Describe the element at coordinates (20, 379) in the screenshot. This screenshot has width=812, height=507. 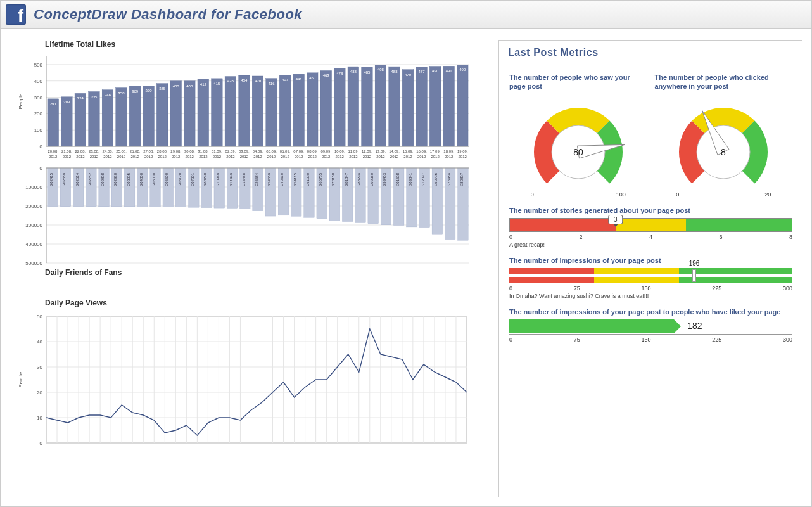
I see `svg-text: People` at that location.